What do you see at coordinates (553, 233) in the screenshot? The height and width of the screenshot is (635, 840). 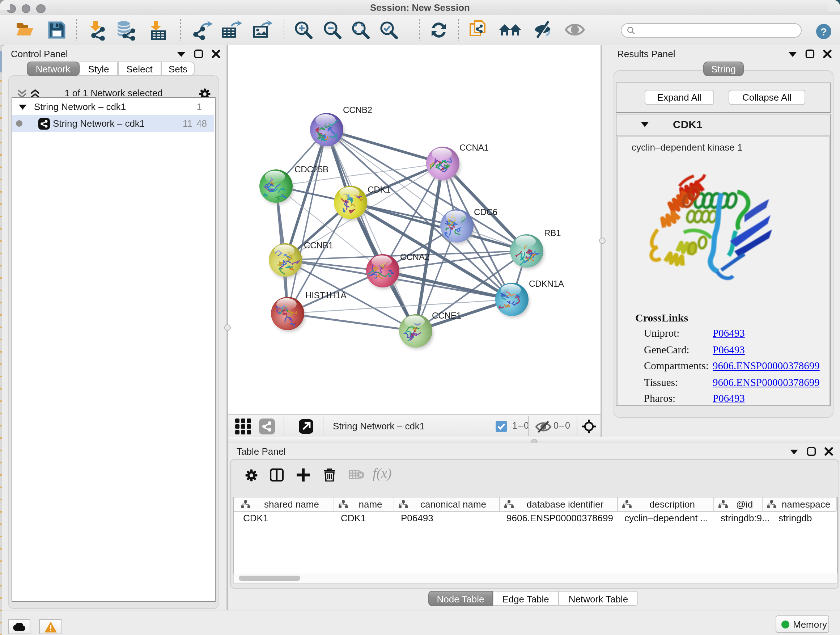 I see `svg-text: RB1` at bounding box center [553, 233].